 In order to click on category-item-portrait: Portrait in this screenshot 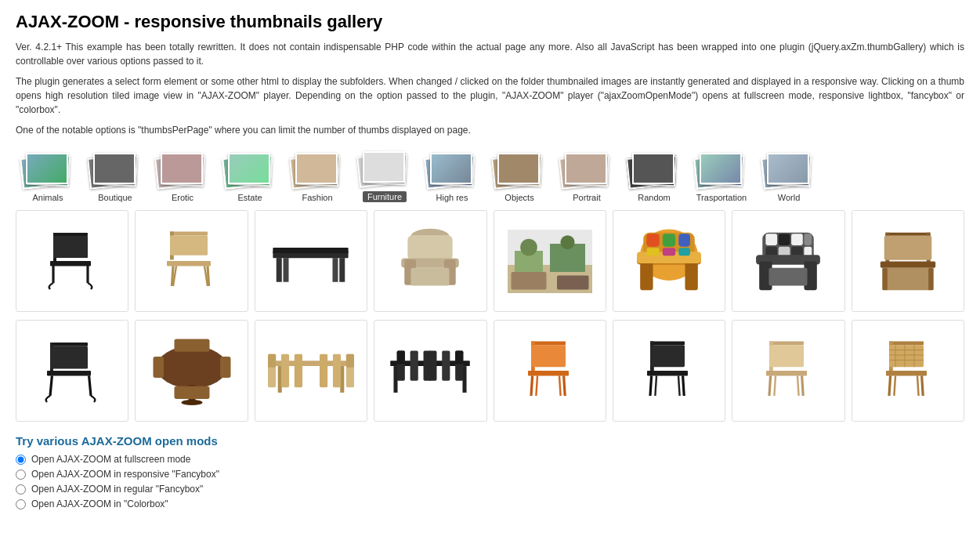, I will do `click(587, 176)`.